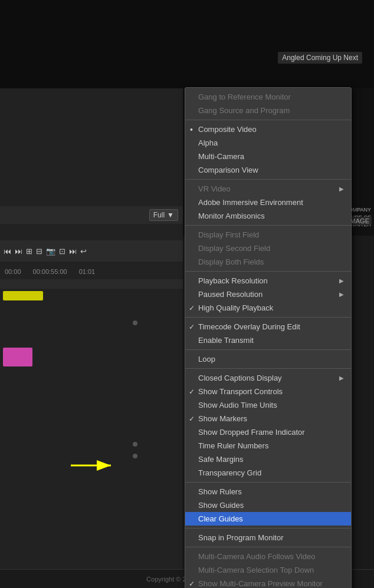 Image resolution: width=374 pixels, height=588 pixels. What do you see at coordinates (268, 570) in the screenshot?
I see `menu-item-multicam-select: Multi-Camera Selection Top Down` at bounding box center [268, 570].